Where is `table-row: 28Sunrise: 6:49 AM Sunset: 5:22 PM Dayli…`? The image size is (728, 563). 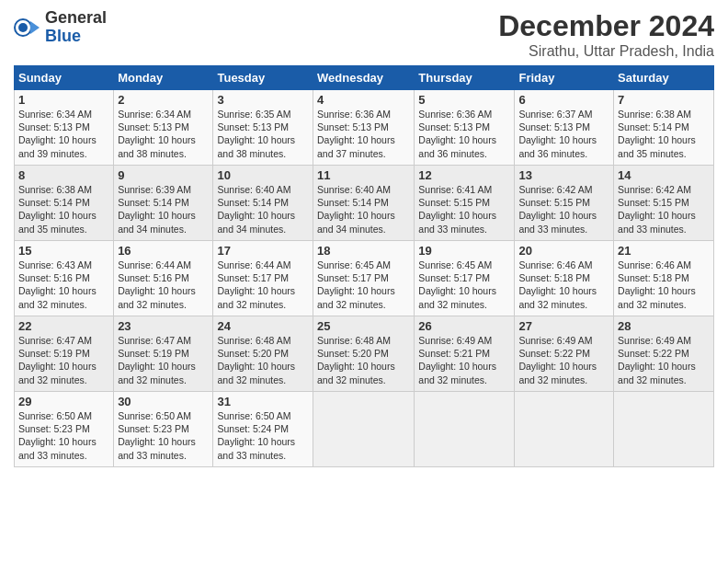 table-row: 28Sunrise: 6:49 AM Sunset: 5:22 PM Dayli… is located at coordinates (664, 354).